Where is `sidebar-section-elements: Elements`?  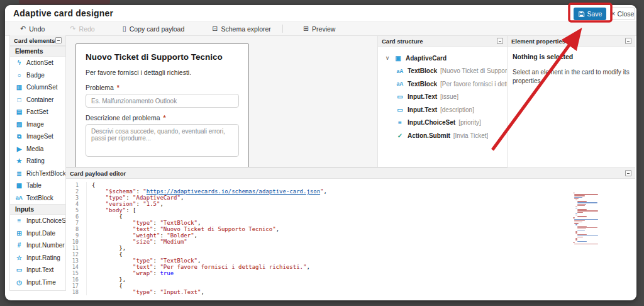 sidebar-section-elements: Elements is located at coordinates (38, 52).